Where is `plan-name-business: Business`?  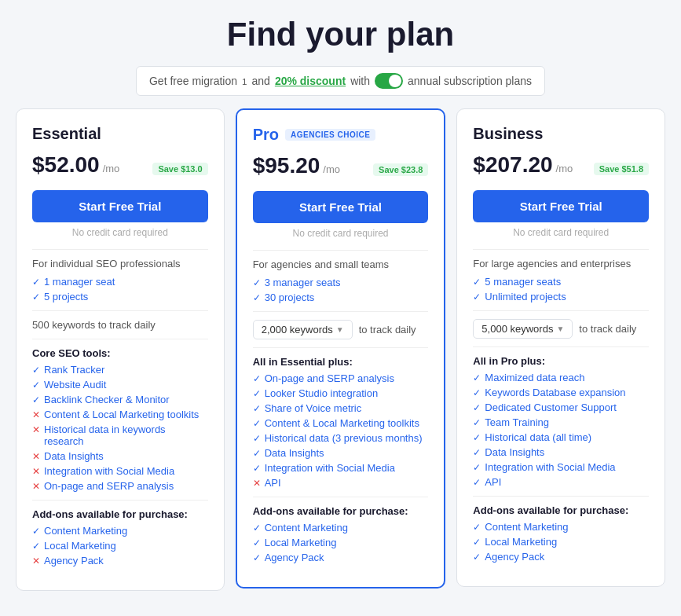
plan-name-business: Business is located at coordinates (507, 134).